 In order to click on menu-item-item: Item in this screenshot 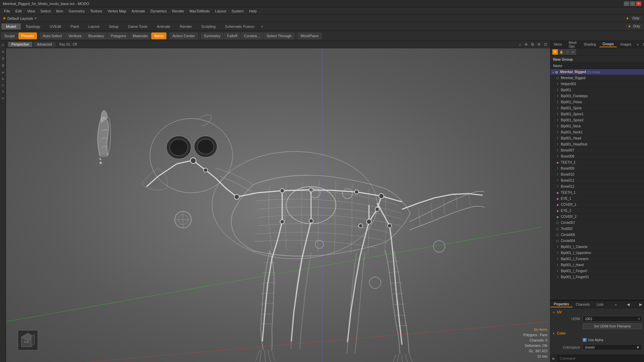, I will do `click(60, 11)`.